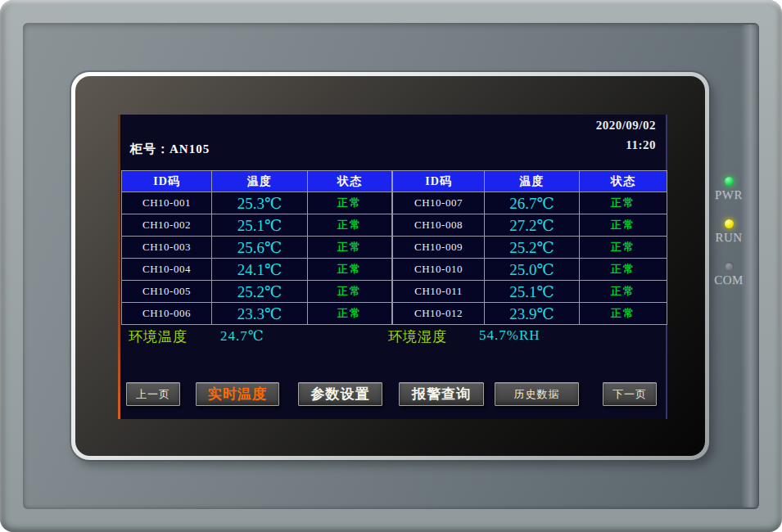  What do you see at coordinates (626, 136) in the screenshot?
I see `datetime-display: 2020/09/02 11:20` at bounding box center [626, 136].